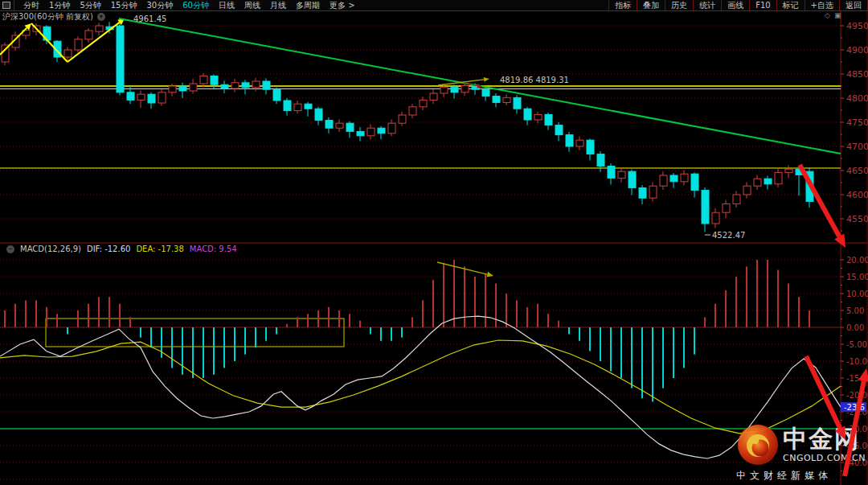 This screenshot has width=868, height=485. I want to click on svg-text: 4819.86 4819.31, so click(534, 80).